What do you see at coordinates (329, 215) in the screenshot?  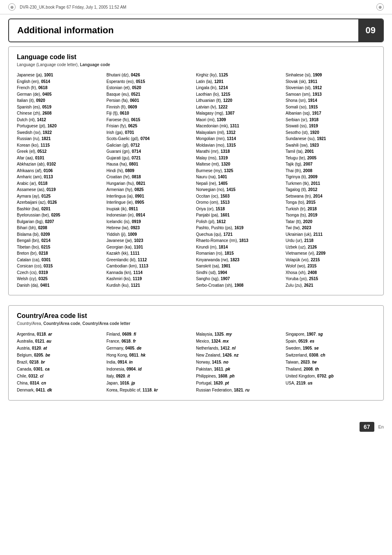 I see `lang-item: Tsonga (ts), 2019` at bounding box center [329, 215].